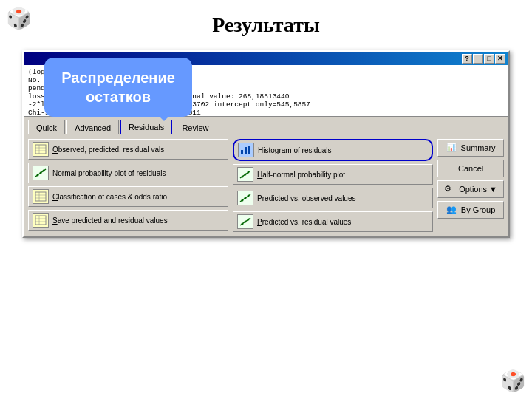 The height and width of the screenshot is (399, 532). Describe the element at coordinates (478, 59) in the screenshot. I see `minimize-button: _` at that location.